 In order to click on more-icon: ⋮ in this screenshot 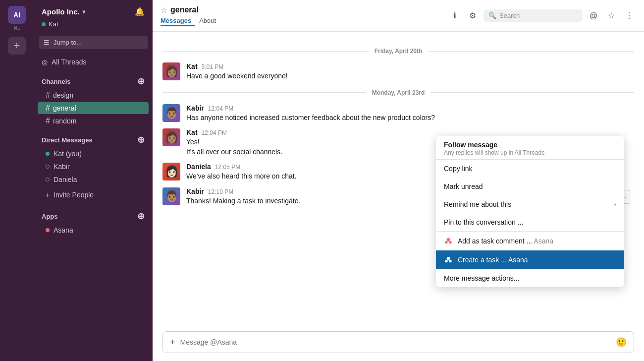, I will do `click(629, 16)`.